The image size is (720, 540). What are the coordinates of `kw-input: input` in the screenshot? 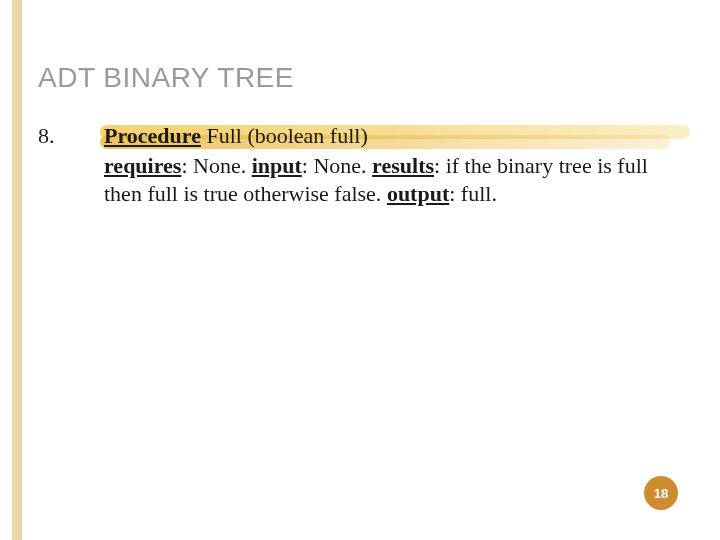 It's located at (277, 166).